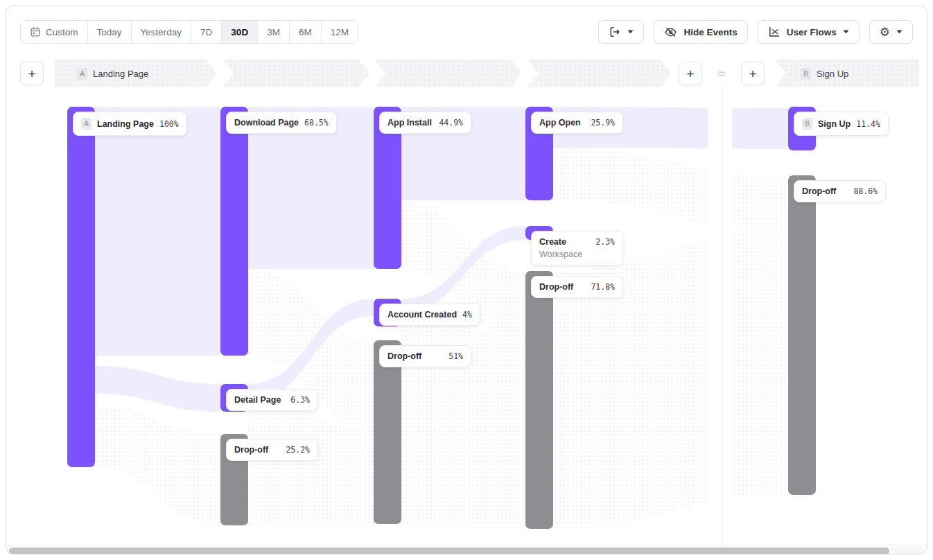 Image resolution: width=933 pixels, height=560 pixels. I want to click on node-percent: 6.3%, so click(300, 400).